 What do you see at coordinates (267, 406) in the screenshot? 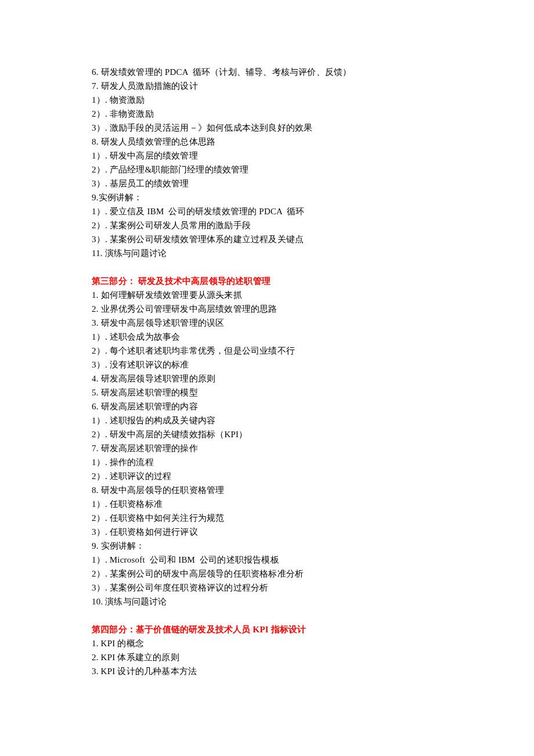
I see `text-line: 6. 研发高层述职管理的内容` at bounding box center [267, 406].